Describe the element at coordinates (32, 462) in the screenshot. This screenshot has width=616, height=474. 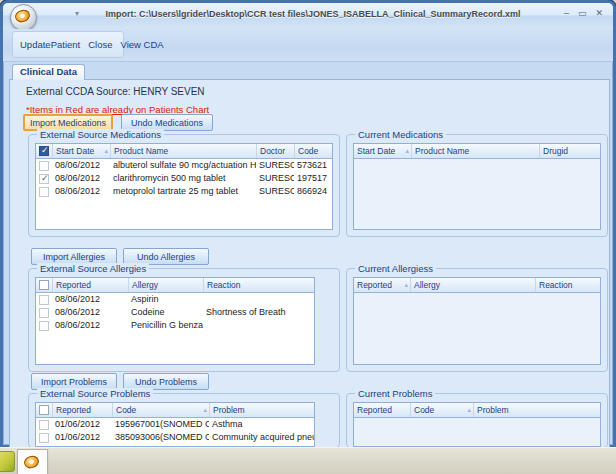
I see `taskbar-app-icon` at that location.